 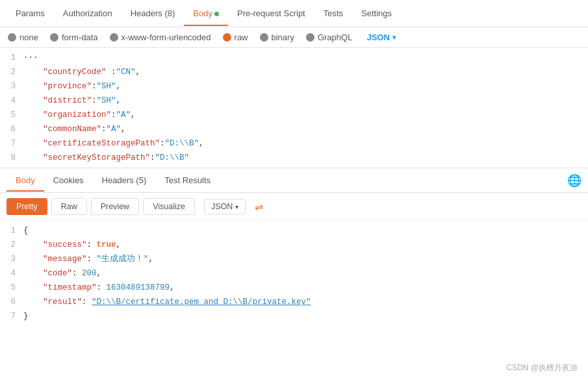 What do you see at coordinates (294, 259) in the screenshot?
I see `response-line-3: 3 "message": "生成成功！",` at bounding box center [294, 259].